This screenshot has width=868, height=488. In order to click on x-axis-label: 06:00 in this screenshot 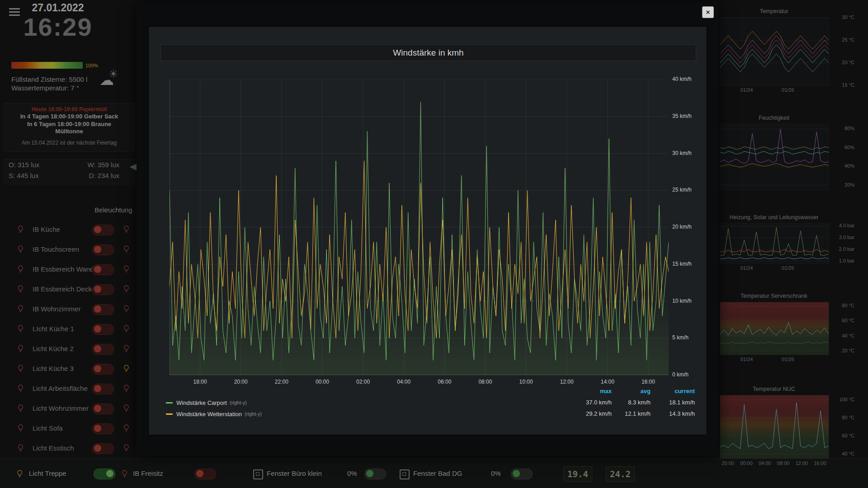, I will do `click(444, 382)`.